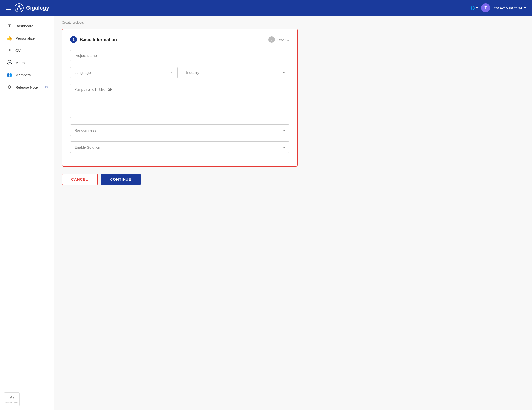 This screenshot has height=410, width=532. Describe the element at coordinates (18, 51) in the screenshot. I see `sidebar-label-cv: CV` at that location.